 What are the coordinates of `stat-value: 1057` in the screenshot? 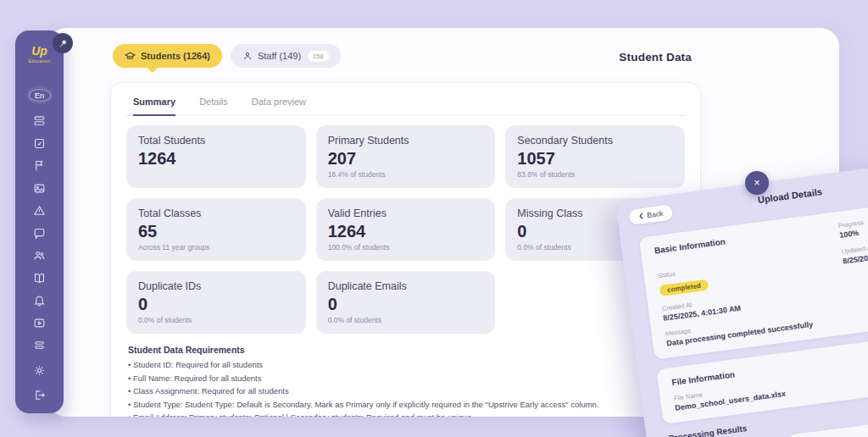 It's located at (595, 159).